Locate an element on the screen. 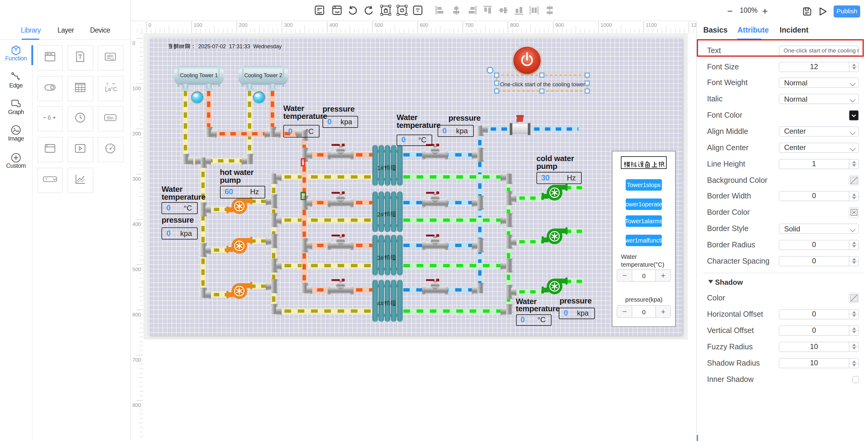 The image size is (868, 441). svg-text: a°C is located at coordinates (113, 89).